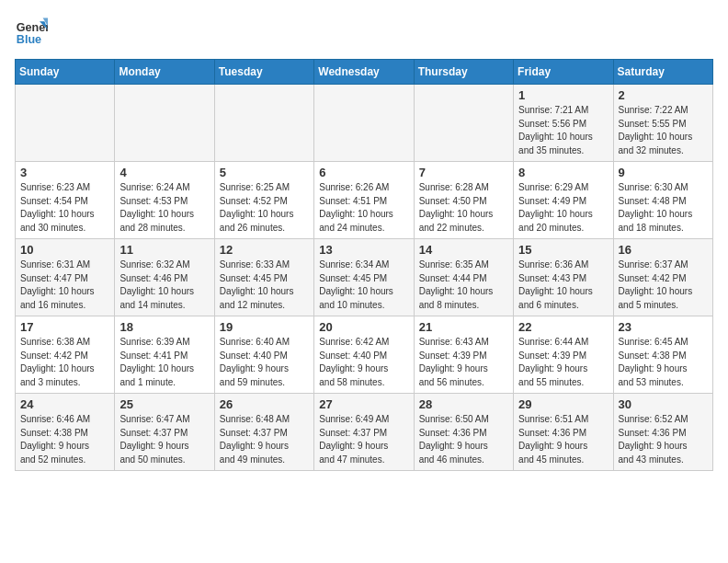  Describe the element at coordinates (364, 72) in the screenshot. I see `calendar-header: SundayMondayTuesdayWednesdayThursdayFrid…` at that location.